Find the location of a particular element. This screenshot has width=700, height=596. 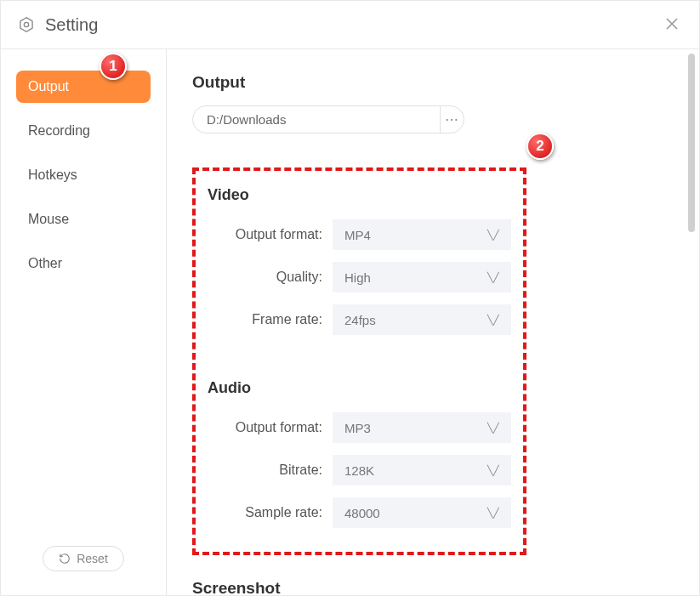

window-title: Setting is located at coordinates (71, 26).